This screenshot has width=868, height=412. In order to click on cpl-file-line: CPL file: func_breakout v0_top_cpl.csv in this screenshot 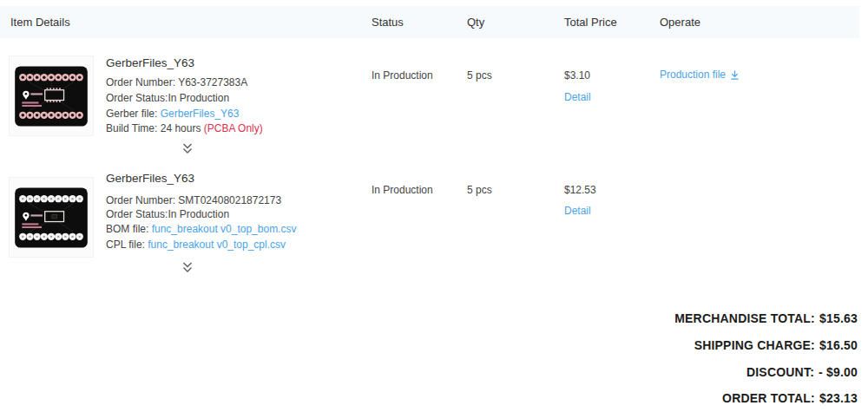, I will do `click(196, 245)`.